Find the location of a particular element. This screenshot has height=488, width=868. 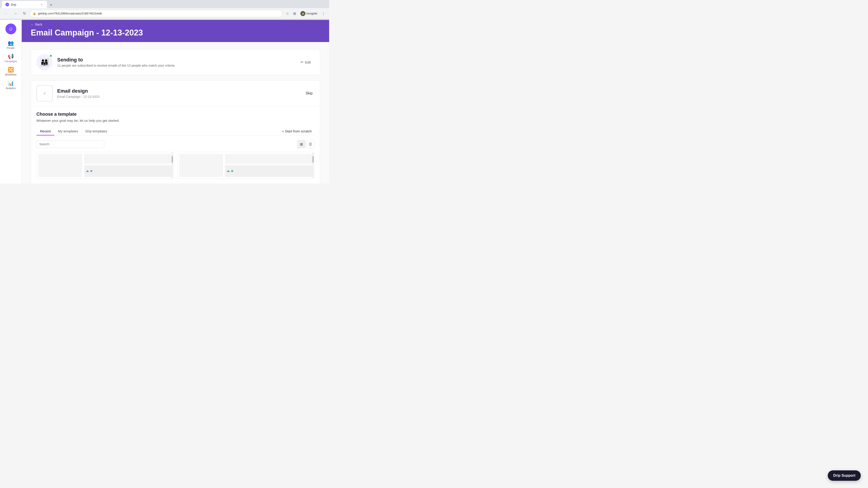

logo-icon: ☺ is located at coordinates (11, 29).